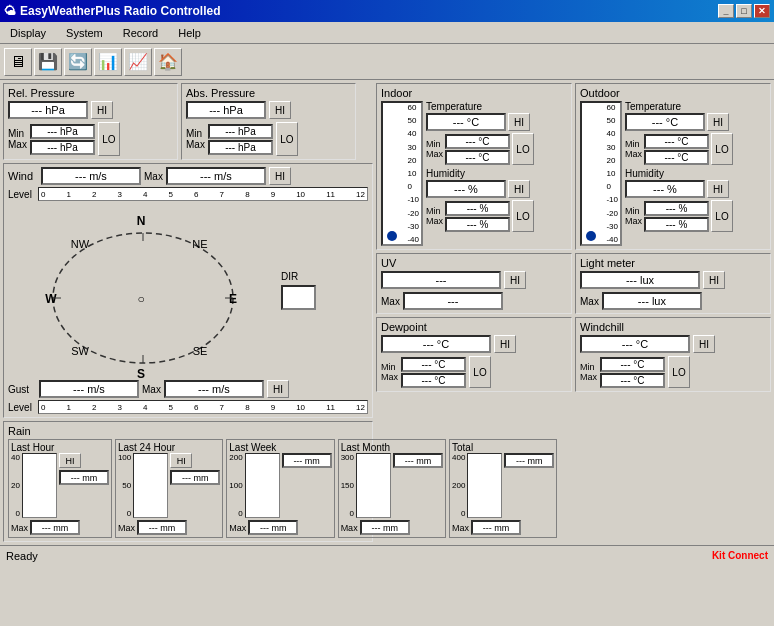 This screenshot has width=774, height=626. Describe the element at coordinates (387, 555) in the screenshot. I see `status-bar: Ready Kit Connect` at that location.